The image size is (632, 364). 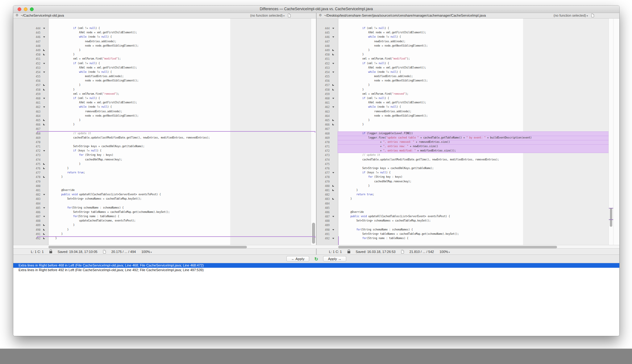 What do you see at coordinates (165, 212) in the screenshot?
I see `code-line: 486 Set<String> tableNames = cachedTable…` at bounding box center [165, 212].